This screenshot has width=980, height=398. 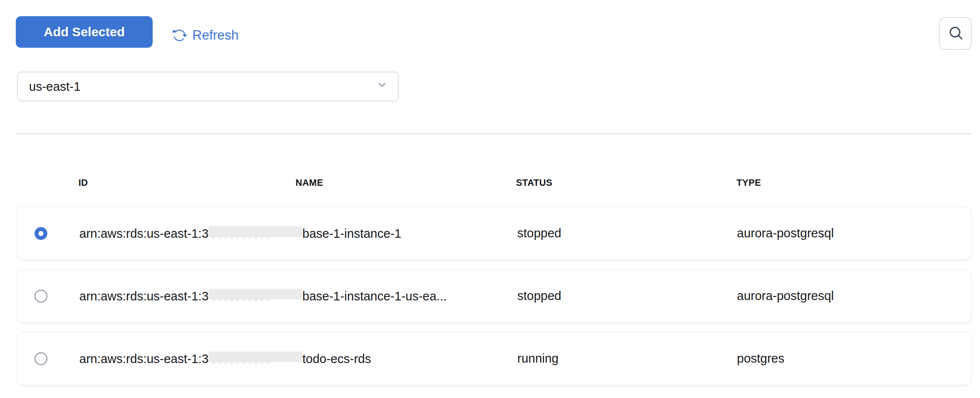 I want to click on row-id: arn:aws:rds:us-east-1:3..........todo-ec…, so click(x=225, y=359).